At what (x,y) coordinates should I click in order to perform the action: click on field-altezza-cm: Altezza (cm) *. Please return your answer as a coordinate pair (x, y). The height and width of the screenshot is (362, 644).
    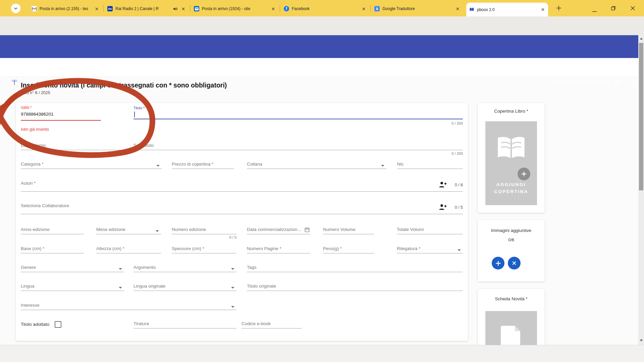
    Looking at the image, I should click on (129, 250).